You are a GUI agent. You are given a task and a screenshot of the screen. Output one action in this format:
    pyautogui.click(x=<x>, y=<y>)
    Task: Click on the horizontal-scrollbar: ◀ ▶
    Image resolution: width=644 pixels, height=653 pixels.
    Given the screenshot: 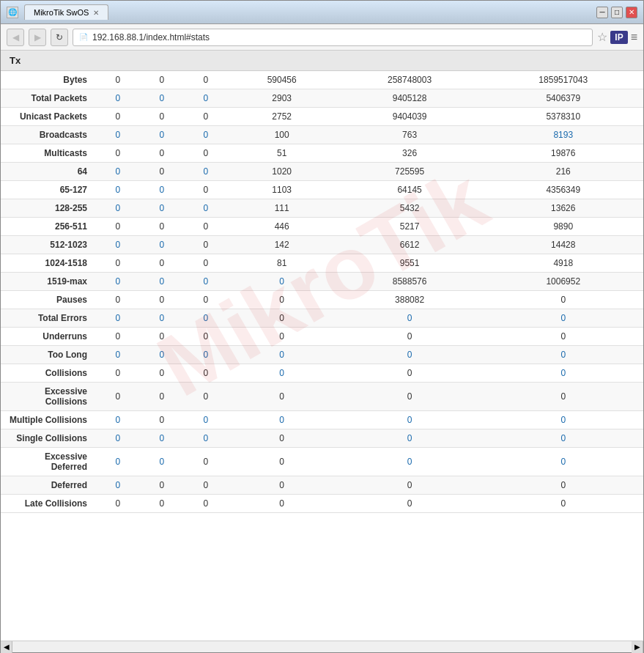 What is the action you would take?
    pyautogui.click(x=322, y=646)
    